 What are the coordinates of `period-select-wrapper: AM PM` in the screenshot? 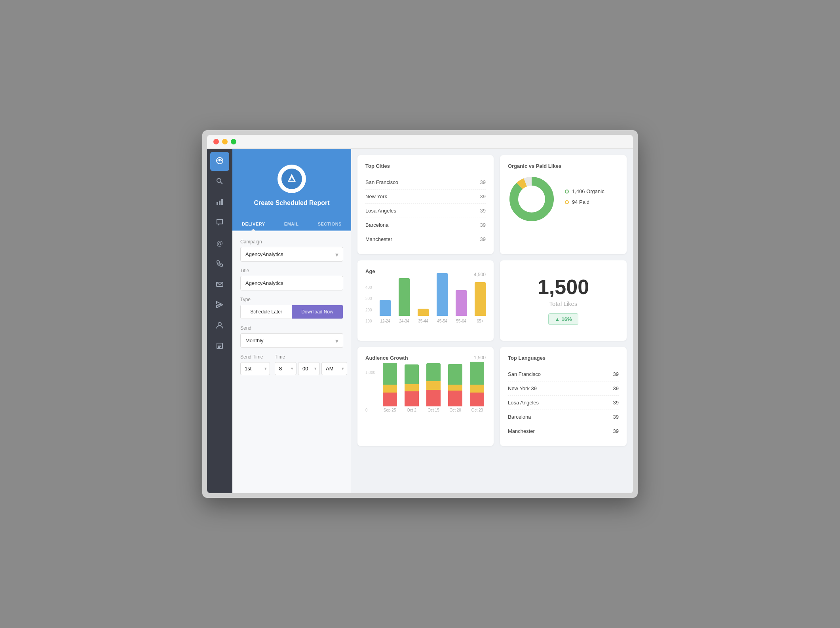 It's located at (334, 369).